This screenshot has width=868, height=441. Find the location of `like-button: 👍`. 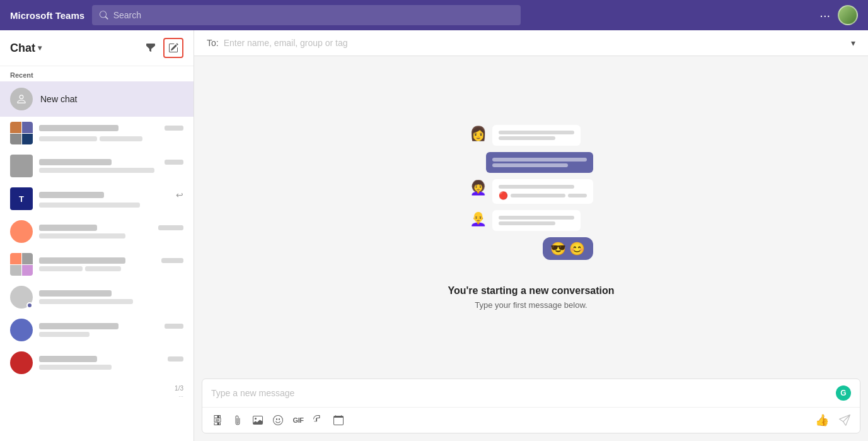

like-button: 👍 is located at coordinates (822, 420).